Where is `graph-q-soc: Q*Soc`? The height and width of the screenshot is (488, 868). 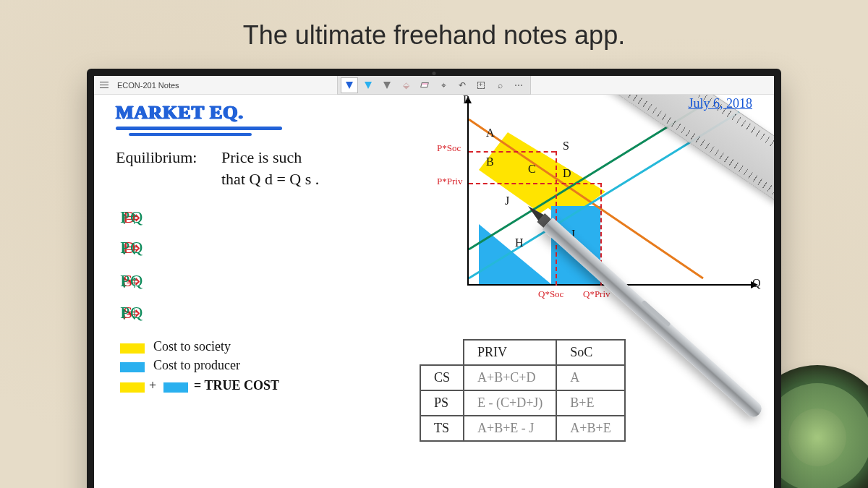 graph-q-soc: Q*Soc is located at coordinates (551, 294).